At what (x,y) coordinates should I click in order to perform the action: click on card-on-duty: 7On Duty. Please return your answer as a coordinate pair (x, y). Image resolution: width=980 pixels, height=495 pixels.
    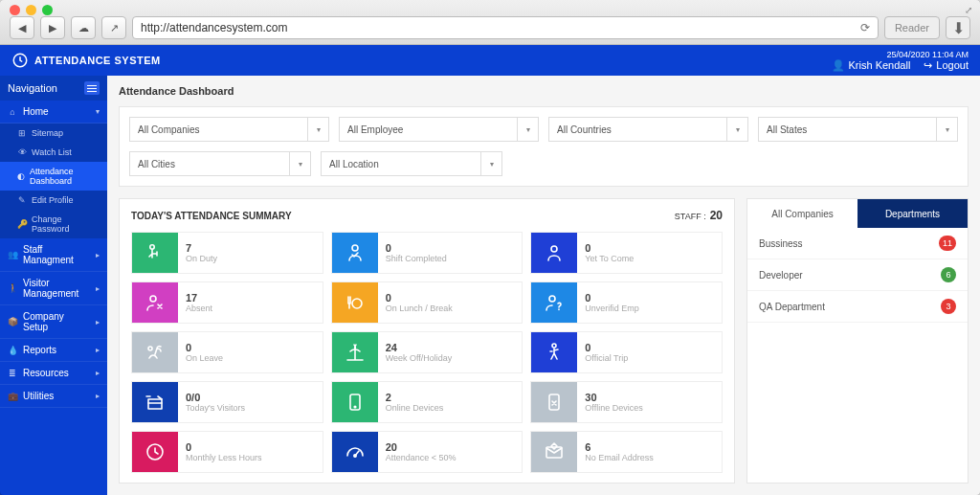
    Looking at the image, I should click on (228, 253).